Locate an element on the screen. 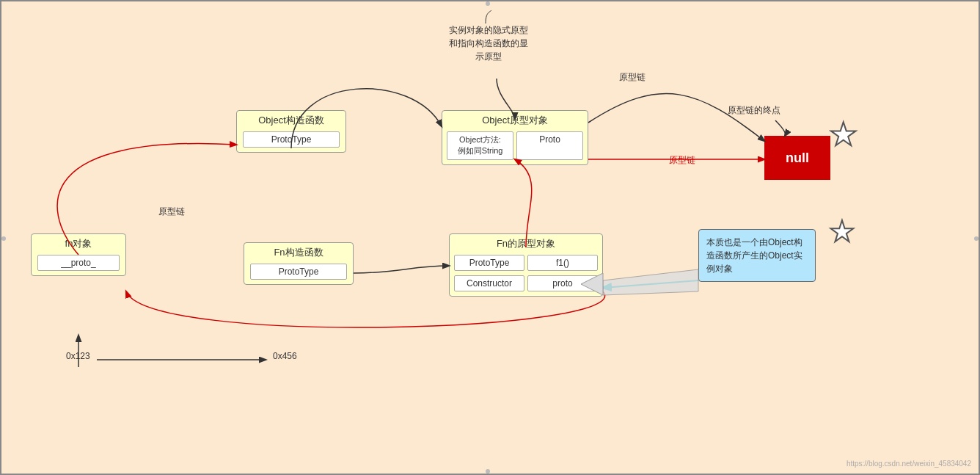 This screenshot has width=980, height=475. implicit-proto-label: 实例对象的隐式原型和指向构造函数的显示原型 is located at coordinates (489, 43).